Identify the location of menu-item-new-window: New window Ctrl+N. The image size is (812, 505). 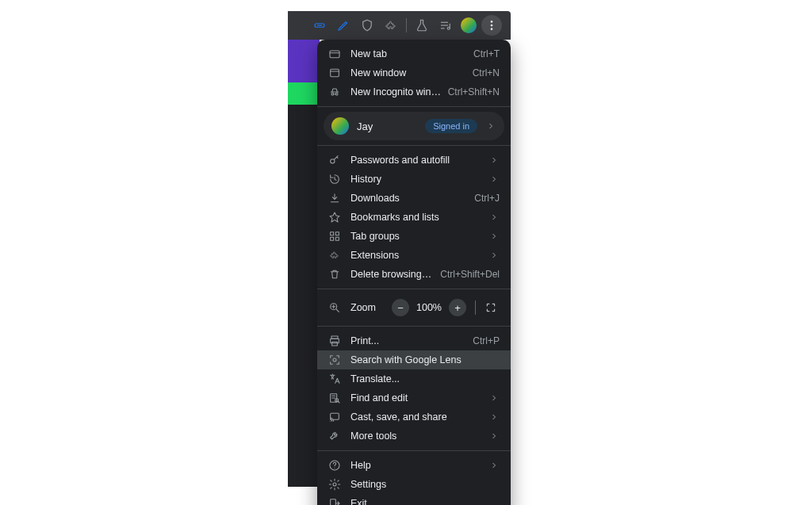
(414, 73).